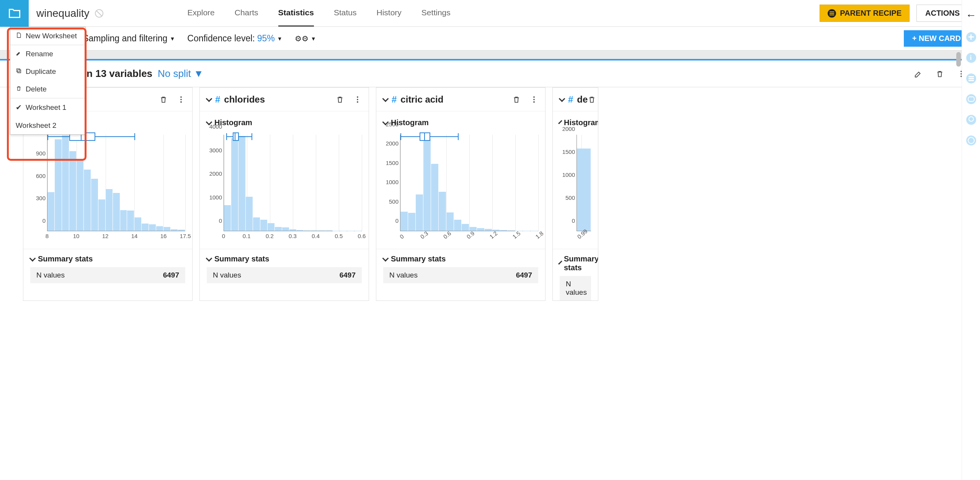  What do you see at coordinates (305, 39) in the screenshot?
I see `settings-cogs-dropdown: ⚙⚙ ▼` at bounding box center [305, 39].